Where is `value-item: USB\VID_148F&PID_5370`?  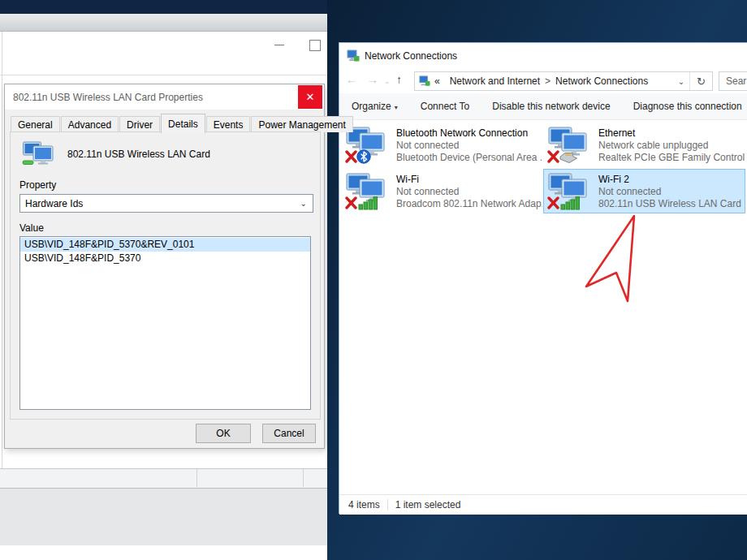 value-item: USB\VID_148F&PID_5370 is located at coordinates (166, 258).